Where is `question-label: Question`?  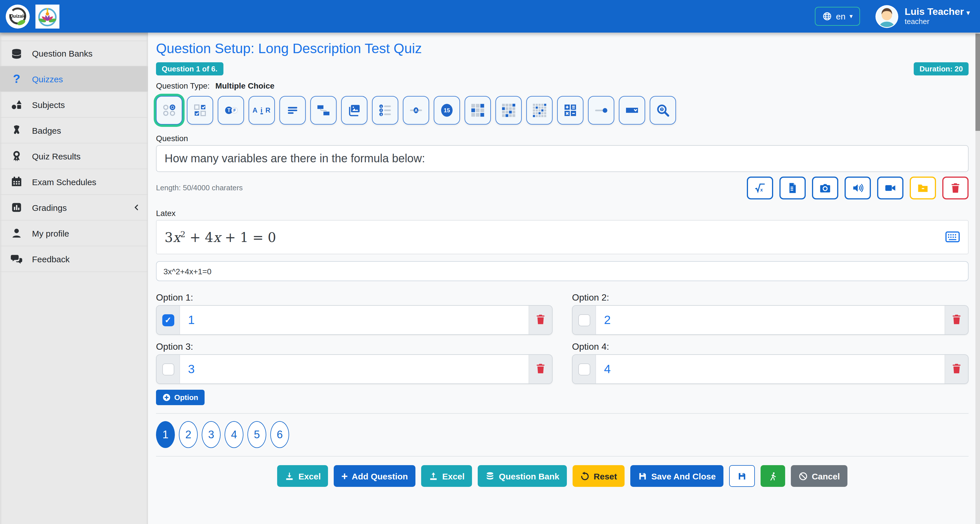
question-label: Question is located at coordinates (562, 138).